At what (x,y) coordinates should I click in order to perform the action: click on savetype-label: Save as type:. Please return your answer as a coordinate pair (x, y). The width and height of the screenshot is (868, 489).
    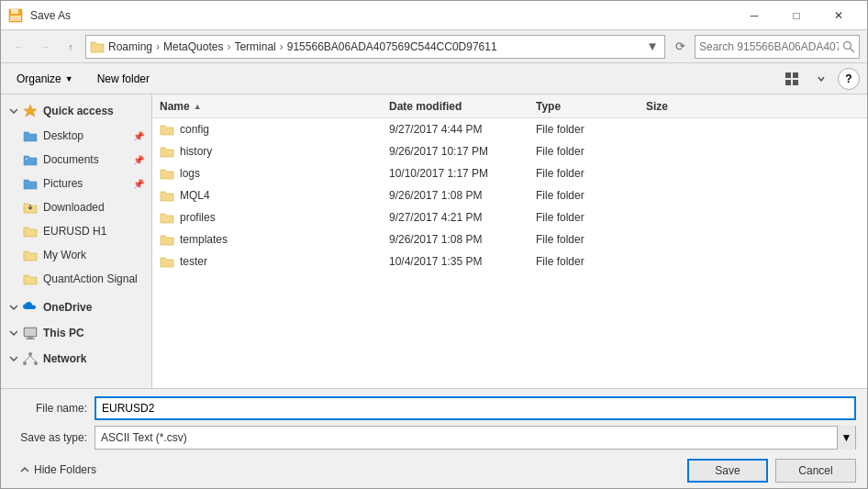
    Looking at the image, I should click on (53, 438).